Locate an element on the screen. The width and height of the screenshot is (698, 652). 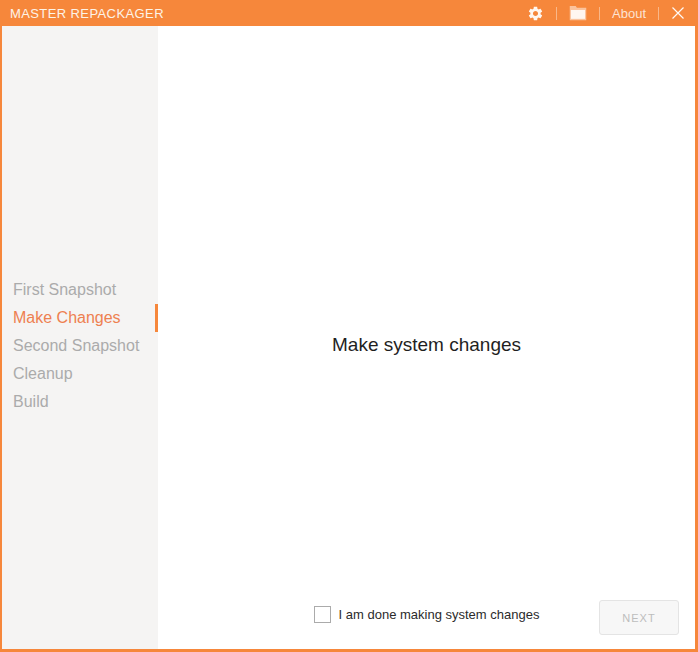
folder-icon is located at coordinates (578, 13).